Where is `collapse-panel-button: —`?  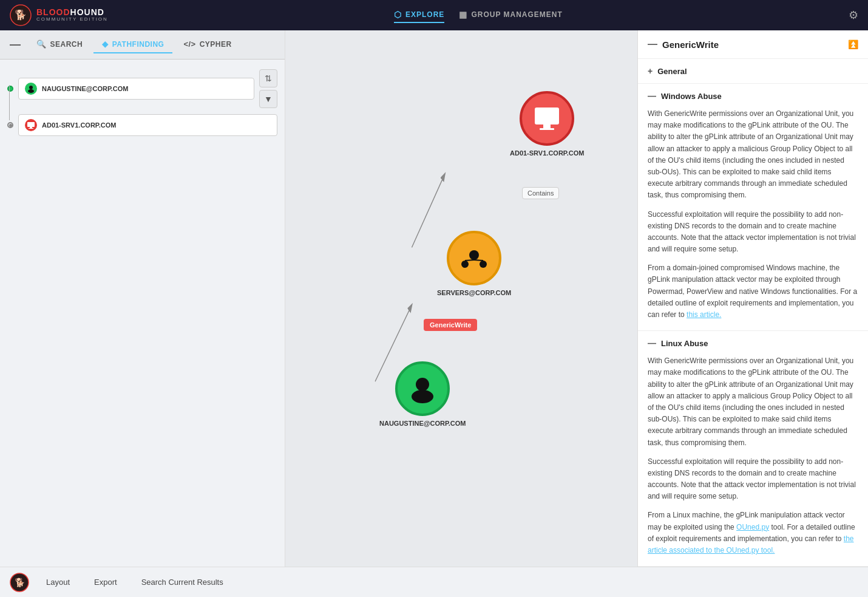 collapse-panel-button: — is located at coordinates (15, 45).